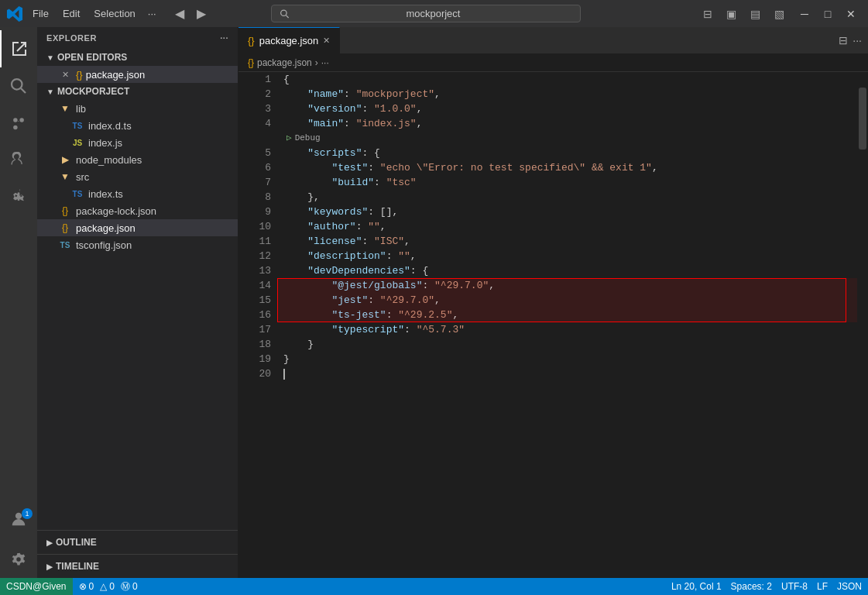  What do you see at coordinates (426, 14) in the screenshot?
I see `search-bar` at bounding box center [426, 14].